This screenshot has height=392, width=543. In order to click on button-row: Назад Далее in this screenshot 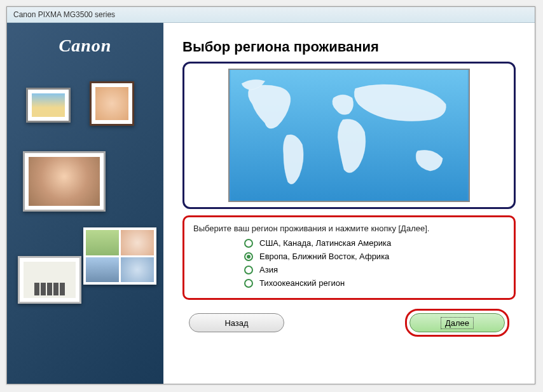, I will do `click(349, 323)`.